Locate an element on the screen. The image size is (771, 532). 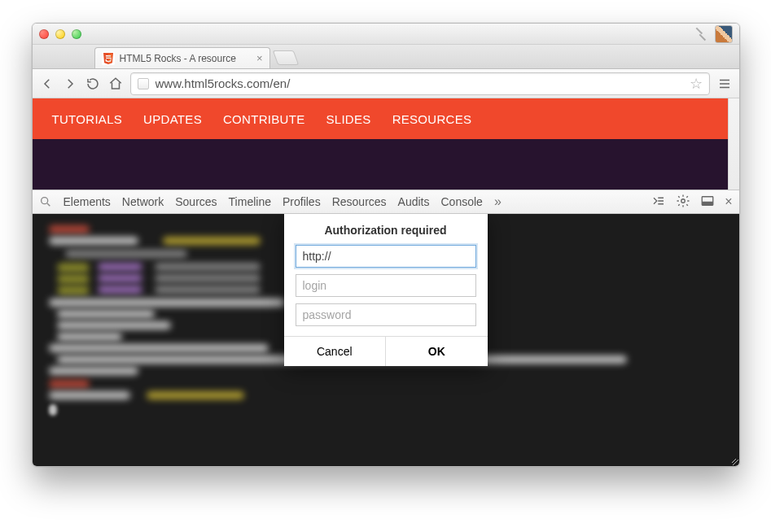
nav-contribute: CONTRIBUTE is located at coordinates (264, 119).